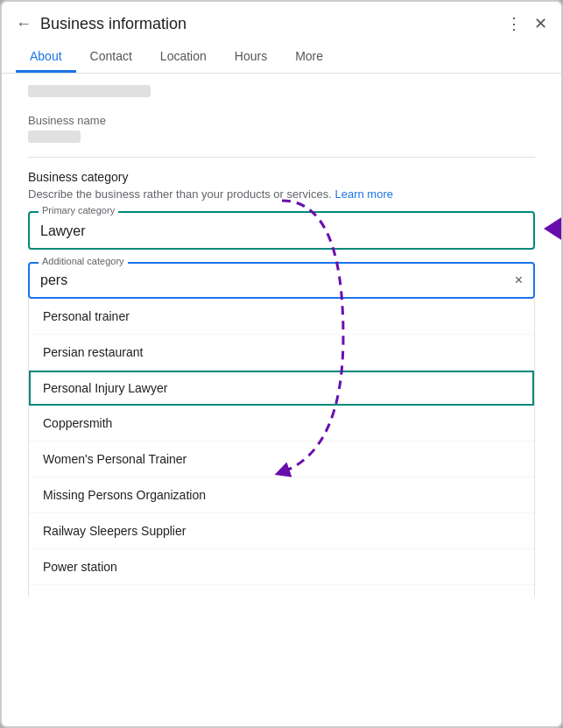 This screenshot has height=728, width=563. What do you see at coordinates (282, 280) in the screenshot?
I see `additional-category-field: Additional category ×` at bounding box center [282, 280].